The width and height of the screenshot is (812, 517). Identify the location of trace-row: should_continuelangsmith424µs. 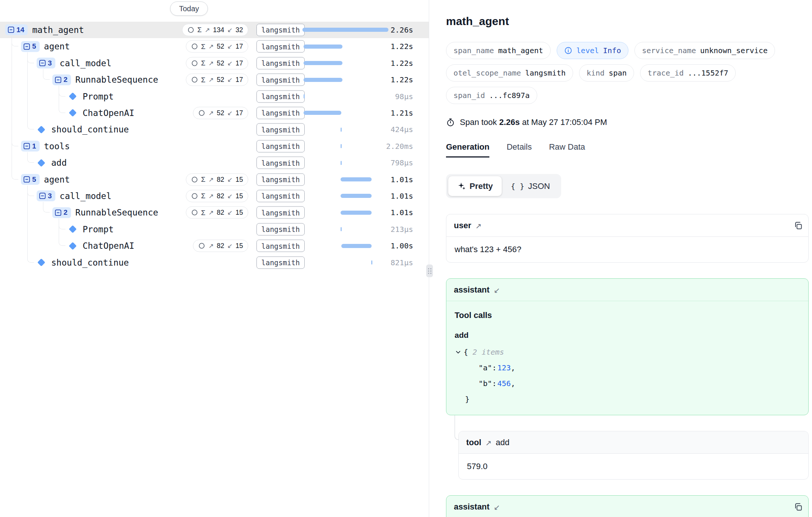
(215, 129).